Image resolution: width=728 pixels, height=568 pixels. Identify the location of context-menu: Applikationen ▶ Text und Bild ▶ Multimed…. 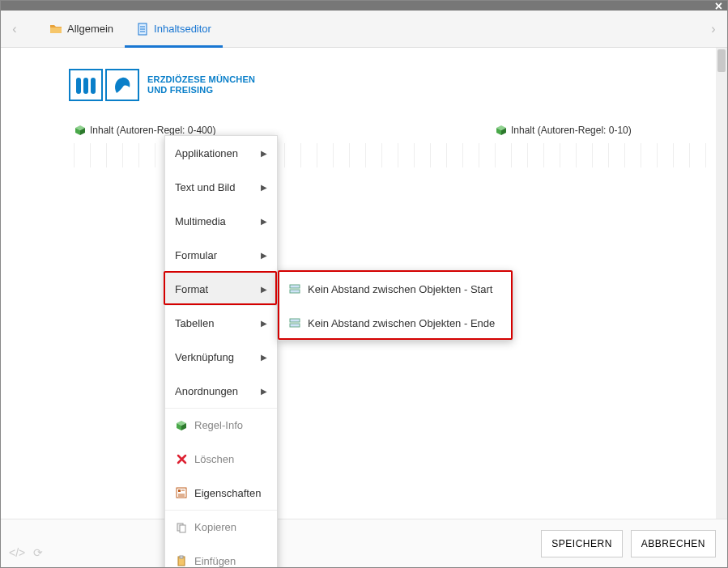
(221, 351).